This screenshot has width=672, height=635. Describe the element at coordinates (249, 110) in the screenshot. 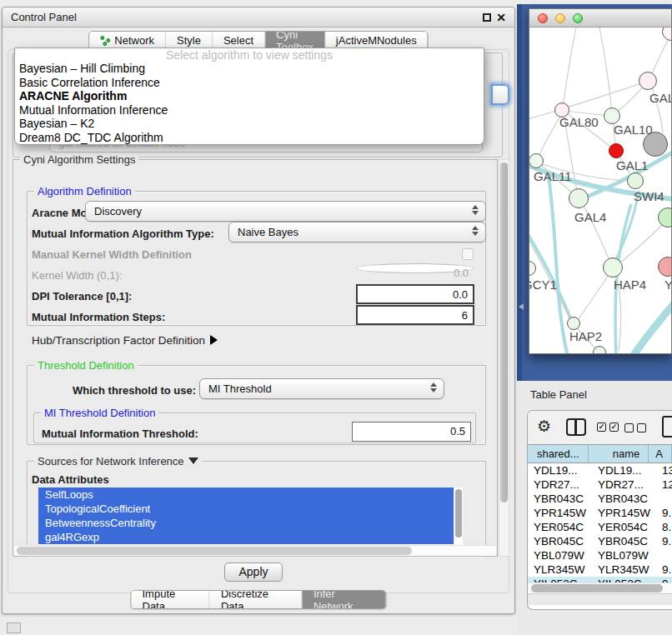

I see `popup-item-mutual-information: Mutual Information Inference` at that location.